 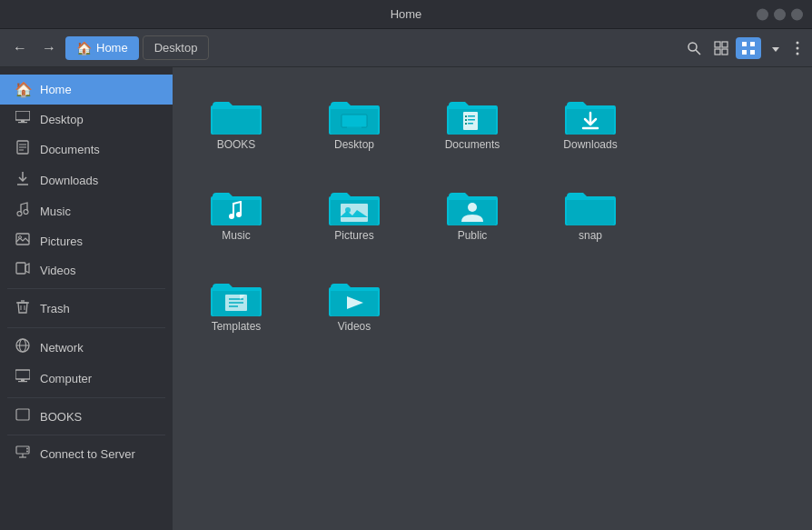 What do you see at coordinates (354, 304) in the screenshot?
I see `folder-videos: Videos` at bounding box center [354, 304].